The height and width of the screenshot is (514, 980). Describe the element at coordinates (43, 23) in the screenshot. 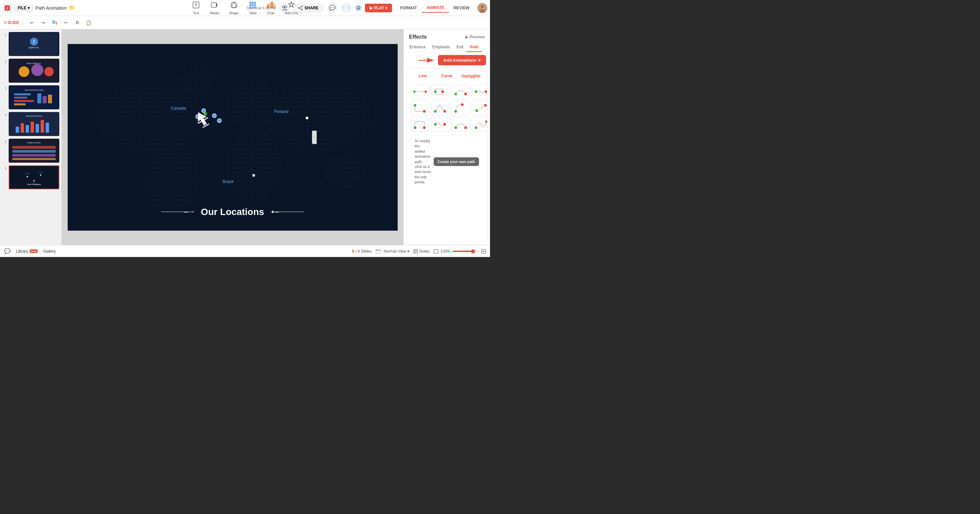

I see `redo-button: ↪` at that location.